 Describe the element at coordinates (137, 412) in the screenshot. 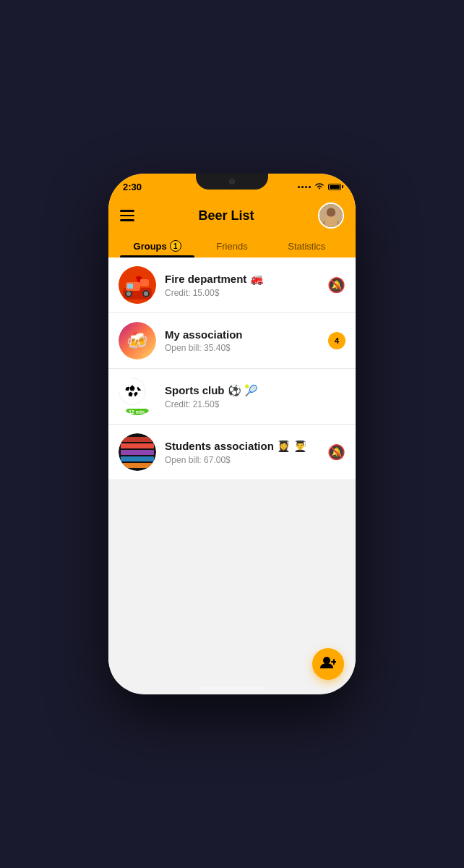

I see `time-badge: 12 min.` at that location.